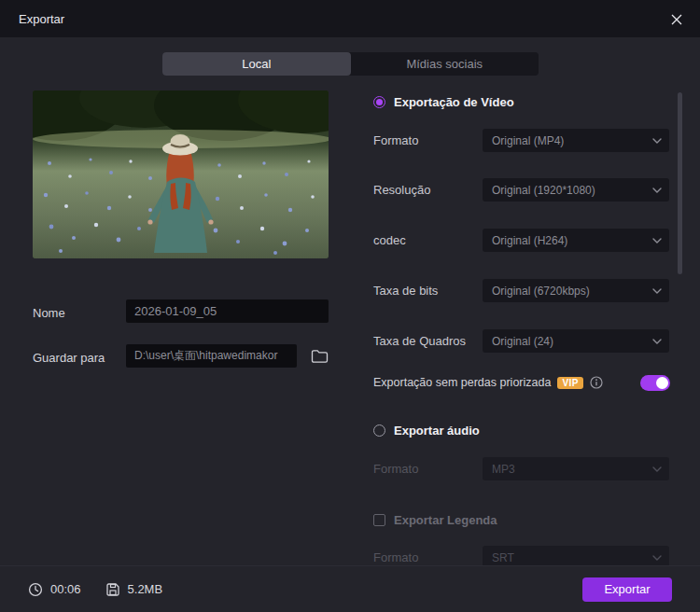 This screenshot has height=612, width=700. Describe the element at coordinates (65, 590) in the screenshot. I see `duration-text: 00:06` at that location.